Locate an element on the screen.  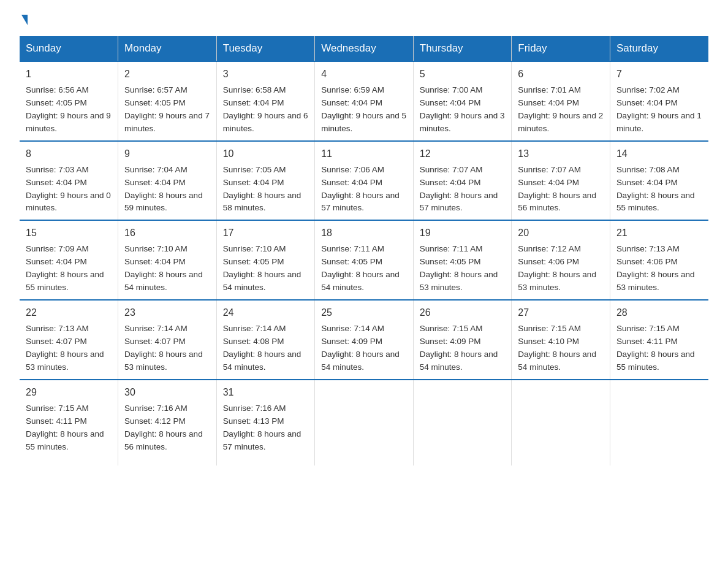
calendar-day-cell: 9Sunrise: 7:04 AMSunset: 4:04 PMDaylight… is located at coordinates (168, 181).